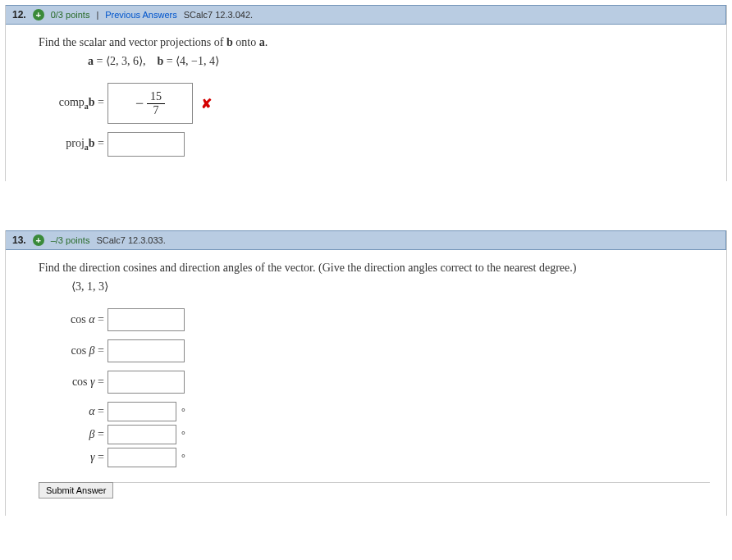  I want to click on vector-definitions: a = ⟨2, 3, 6⟩, b = ⟨4, −1, 4⟩, so click(399, 61).